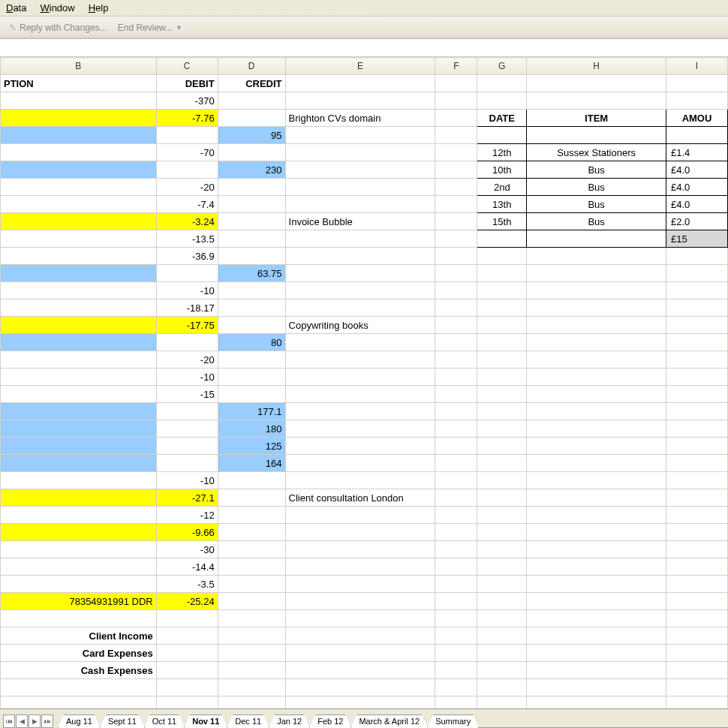 Image resolution: width=728 pixels, height=728 pixels. Describe the element at coordinates (187, 377) in the screenshot. I see `cell-debit-16: -10` at that location.